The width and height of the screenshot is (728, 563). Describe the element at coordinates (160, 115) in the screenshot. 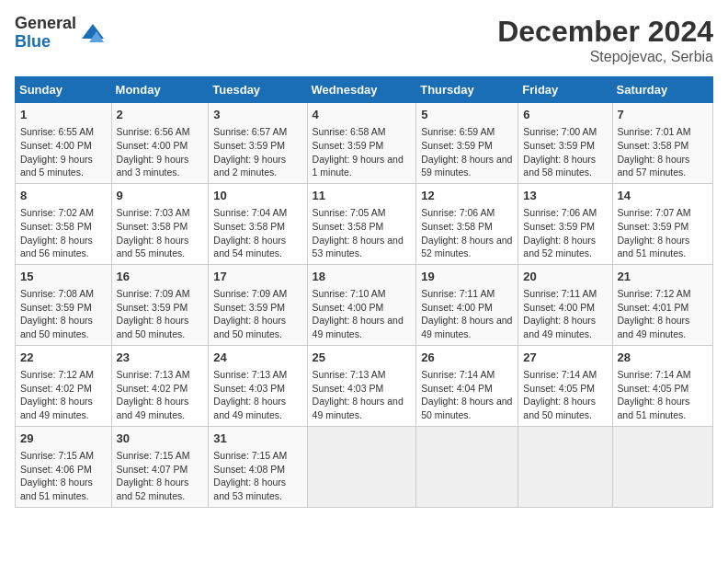

I see `day-number: 2` at that location.